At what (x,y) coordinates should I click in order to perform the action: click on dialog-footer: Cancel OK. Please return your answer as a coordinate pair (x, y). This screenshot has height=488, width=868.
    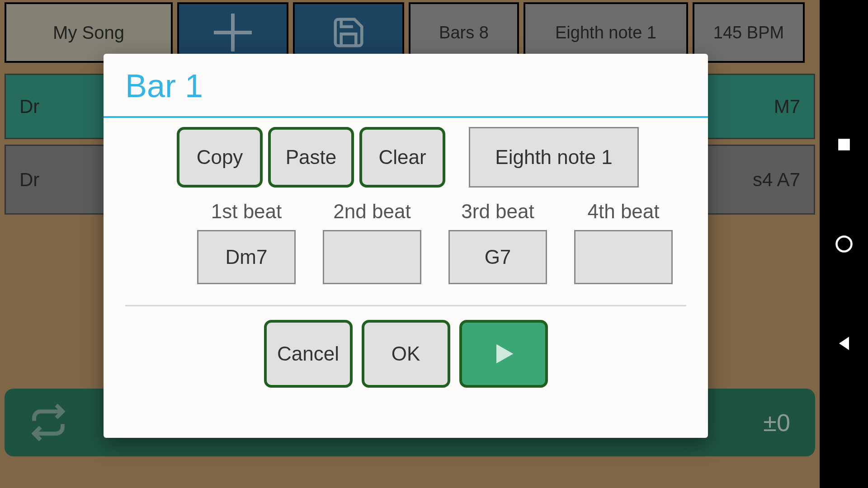
    Looking at the image, I should click on (406, 347).